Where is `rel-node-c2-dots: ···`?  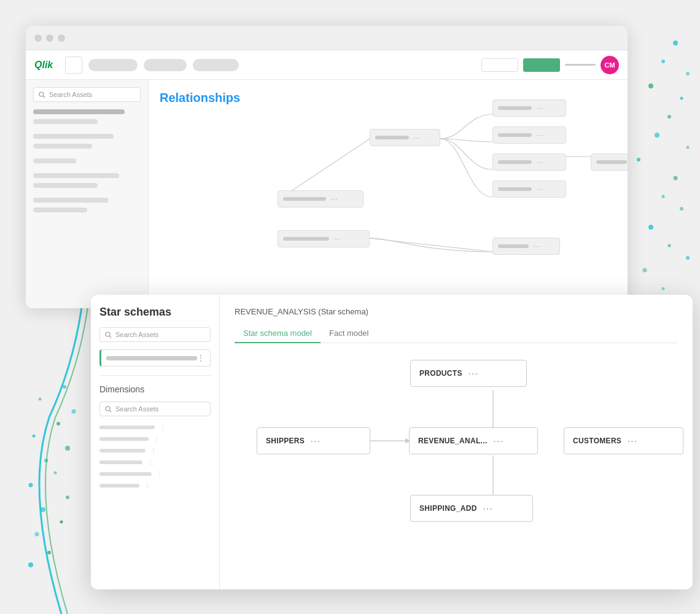 rel-node-c2-dots: ··· is located at coordinates (540, 135).